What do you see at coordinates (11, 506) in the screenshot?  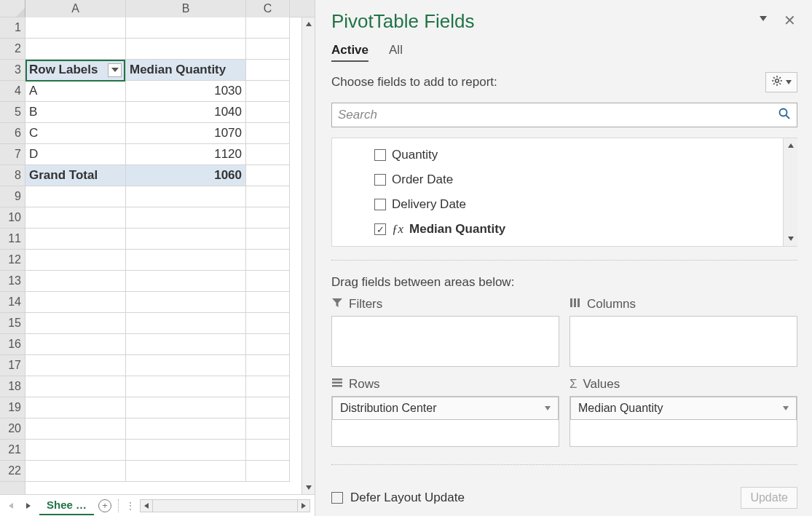 I see `tab-nav-prev` at bounding box center [11, 506].